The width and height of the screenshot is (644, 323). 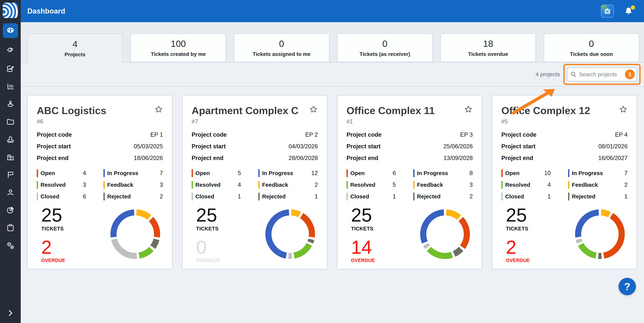 I want to click on sidebar-item-folder, so click(x=10, y=122).